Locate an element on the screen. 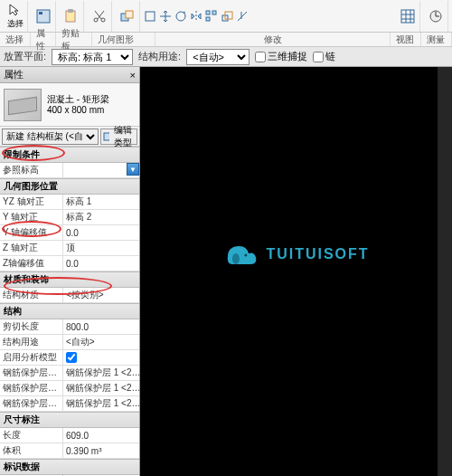 The height and width of the screenshot is (476, 452). ribbon-geometry-group is located at coordinates (128, 16).